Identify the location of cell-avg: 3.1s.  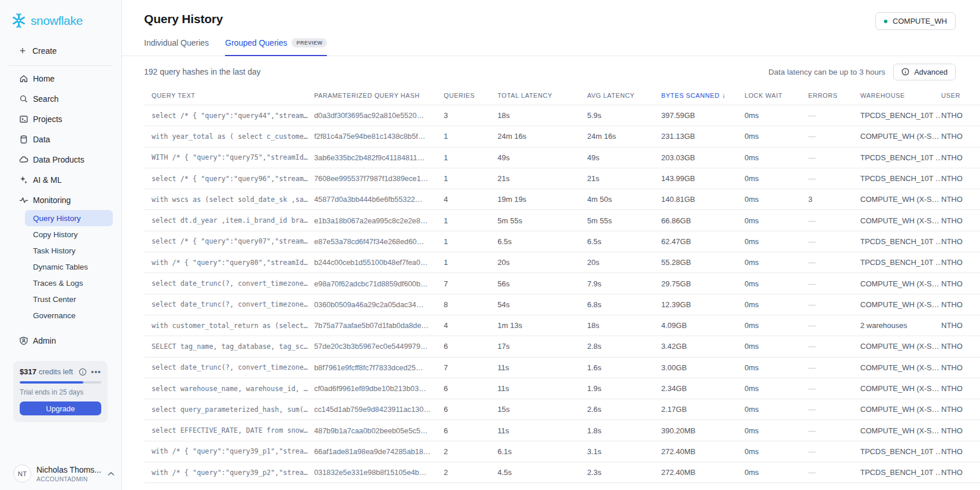
(624, 451).